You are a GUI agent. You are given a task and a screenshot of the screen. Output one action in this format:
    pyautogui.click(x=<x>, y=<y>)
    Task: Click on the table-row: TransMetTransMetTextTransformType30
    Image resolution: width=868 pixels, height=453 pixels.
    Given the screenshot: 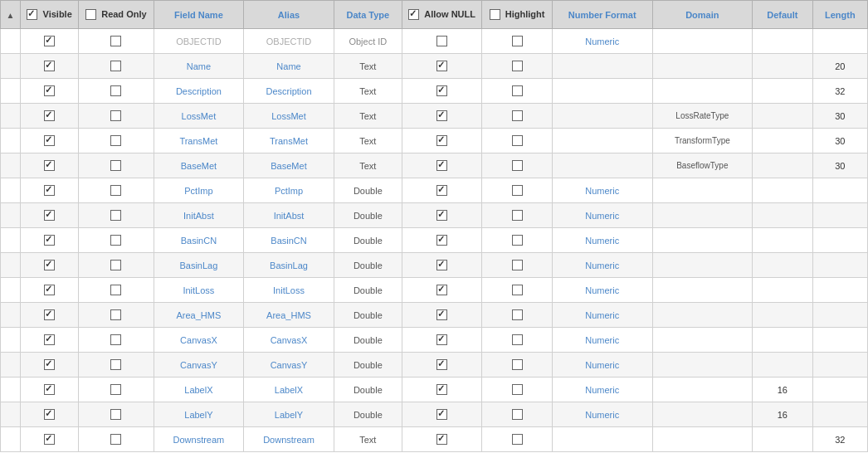 What is the action you would take?
    pyautogui.click(x=435, y=141)
    